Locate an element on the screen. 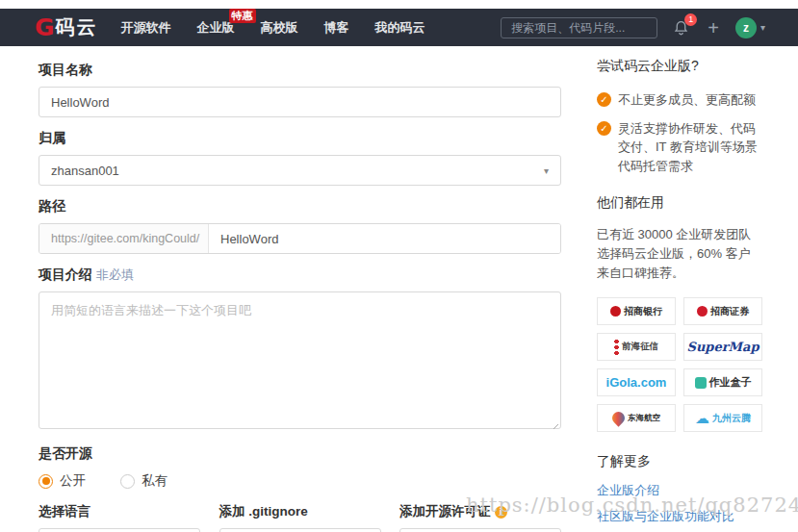 Image resolution: width=798 pixels, height=532 pixels. notifications-button: 1 is located at coordinates (682, 28).